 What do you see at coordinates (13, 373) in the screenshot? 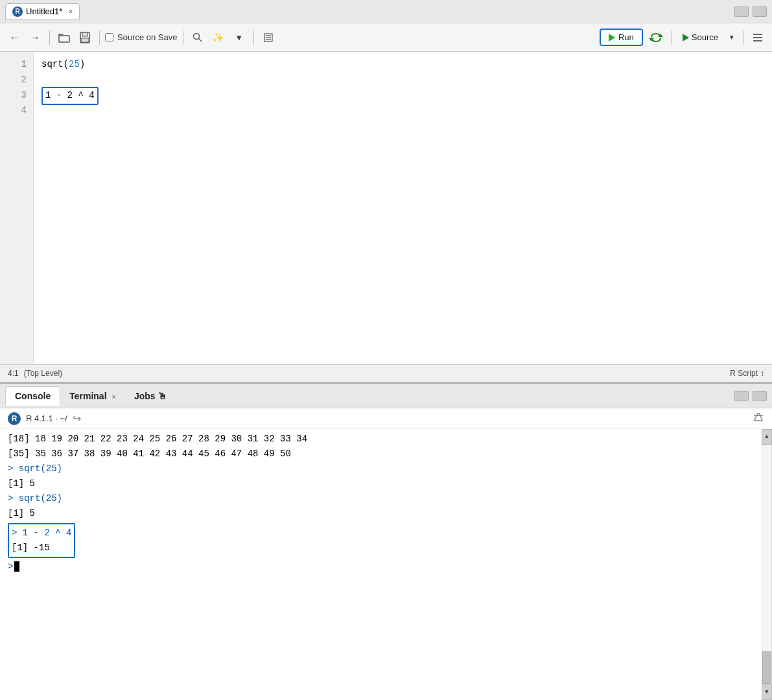
I see `cursor-position: 4:1` at bounding box center [13, 373].